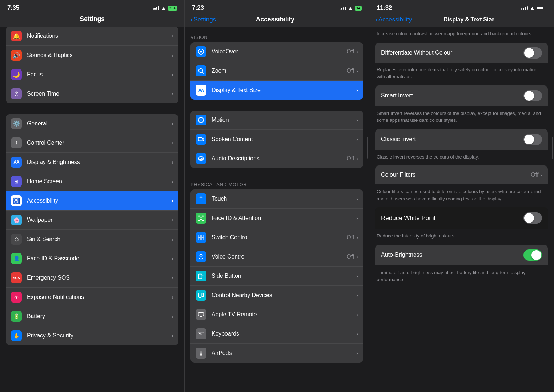 The width and height of the screenshot is (554, 392). I want to click on settings-row-displaybrightness: AA Display & Brightness ›, so click(92, 162).